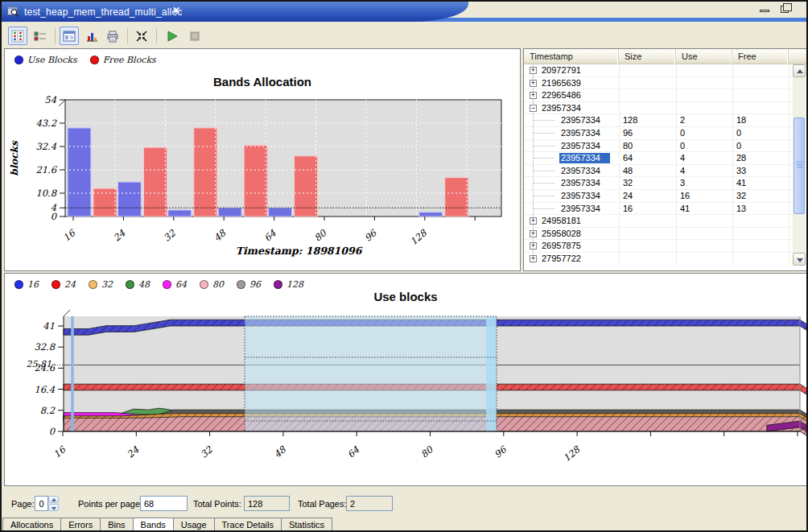 The height and width of the screenshot is (532, 808). What do you see at coordinates (799, 166) in the screenshot?
I see `scrollbar-thumb` at bounding box center [799, 166].